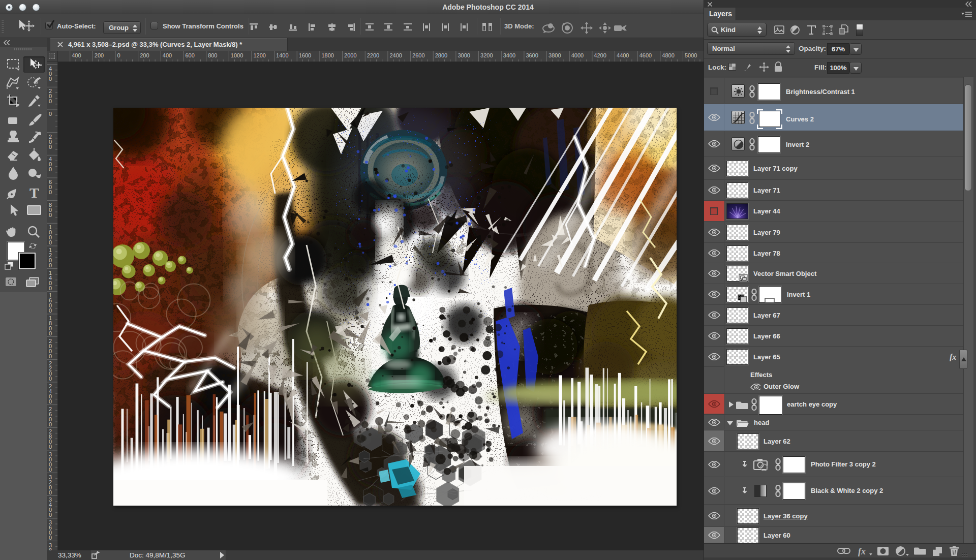 Image resolution: width=976 pixels, height=560 pixels. Describe the element at coordinates (668, 55) in the screenshot. I see `svg-text: 4800` at that location.